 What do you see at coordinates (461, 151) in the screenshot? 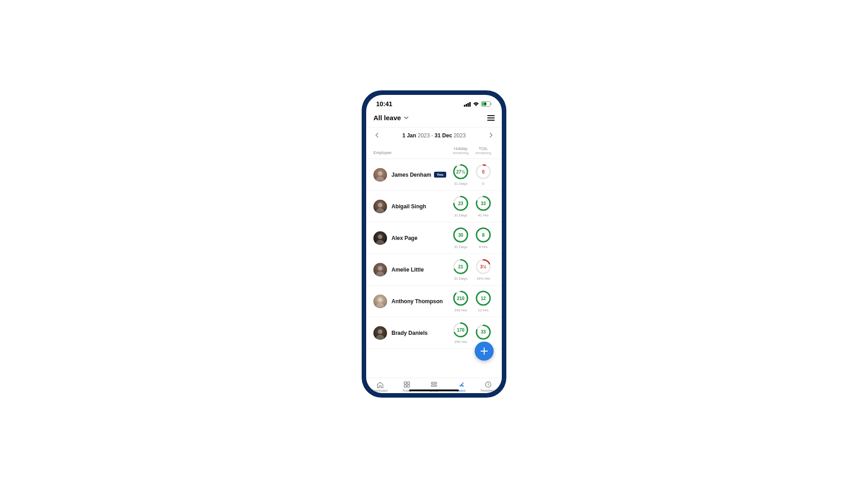
I see `holiday-column-header: Holidayremaining` at bounding box center [461, 151].